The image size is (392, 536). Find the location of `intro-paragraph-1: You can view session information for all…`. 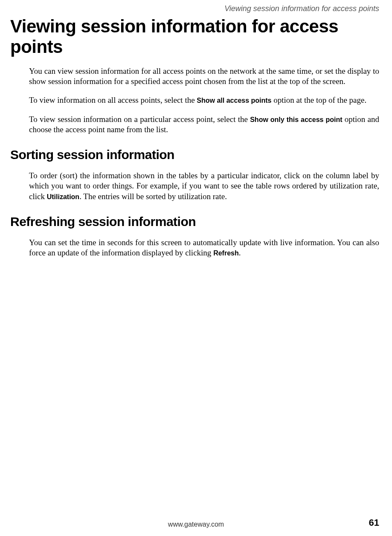

intro-paragraph-1: You can view session information for all… is located at coordinates (204, 77).